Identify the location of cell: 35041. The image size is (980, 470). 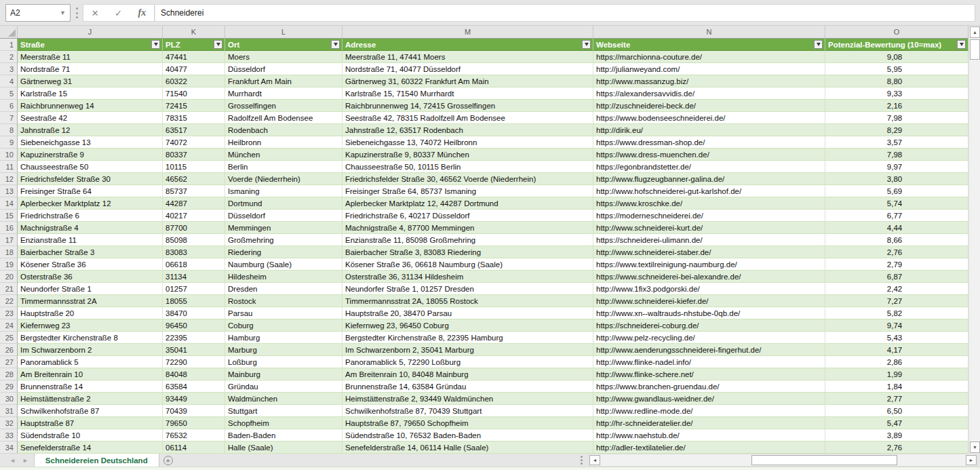
(194, 350).